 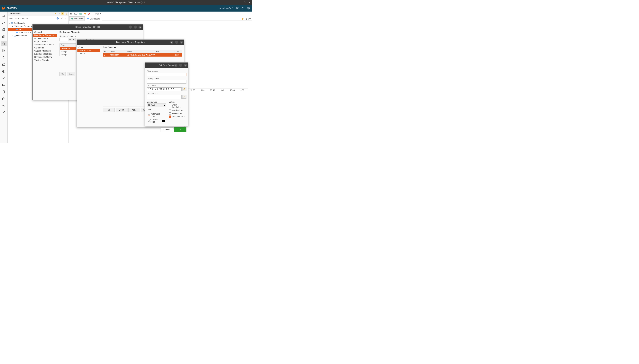 I want to click on dlg1-nav-dashboard-elements: Dashboard Elements, so click(x=45, y=36).